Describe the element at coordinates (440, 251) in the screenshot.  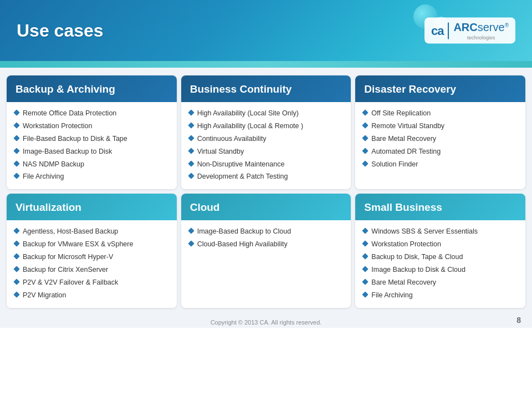
I see `card-small-business: Small Business Windows SBS & Server Esse…` at that location.